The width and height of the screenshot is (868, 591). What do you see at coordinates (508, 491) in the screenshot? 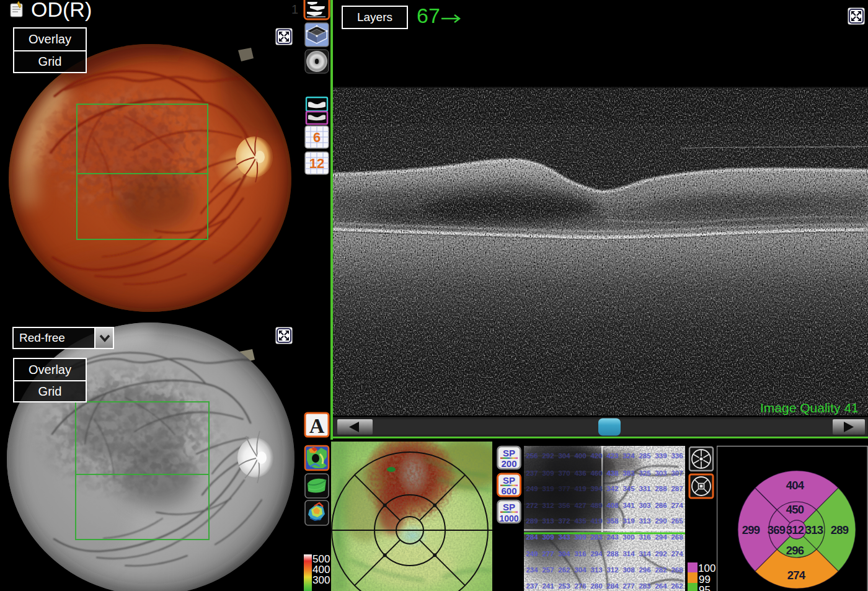
I see `svg-text: 600` at bounding box center [508, 491].